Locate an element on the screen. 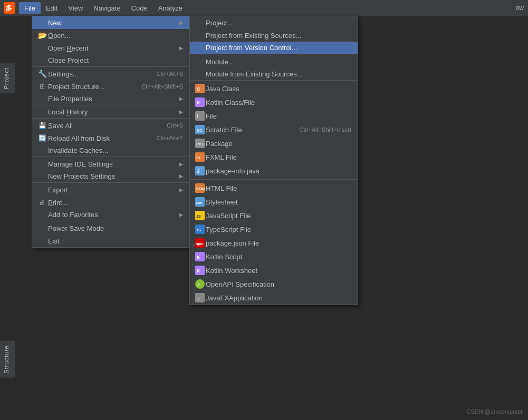 This screenshot has height=420, width=528. top-right-text: ow is located at coordinates (522, 8).